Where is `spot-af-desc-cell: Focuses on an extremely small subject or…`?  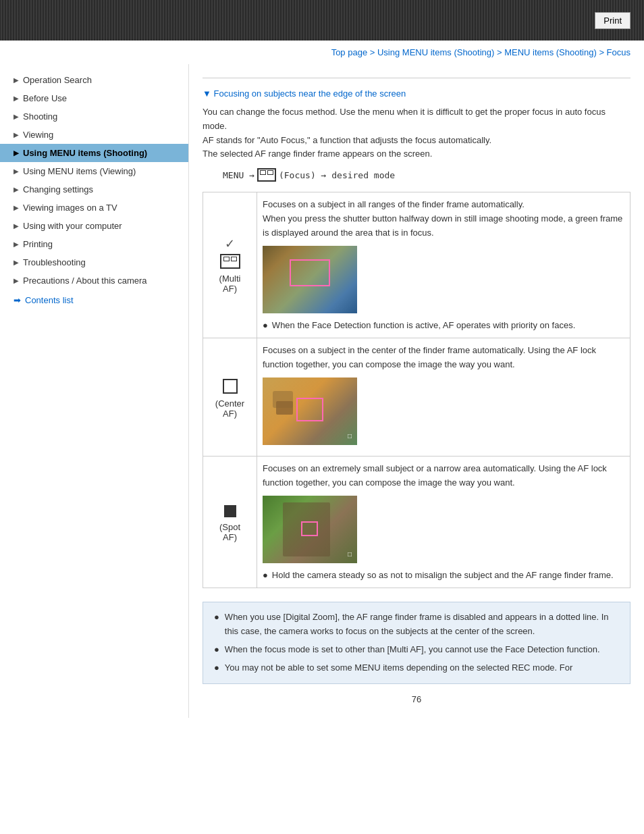 spot-af-desc-cell: Focuses on an extremely small subject or… is located at coordinates (444, 521).